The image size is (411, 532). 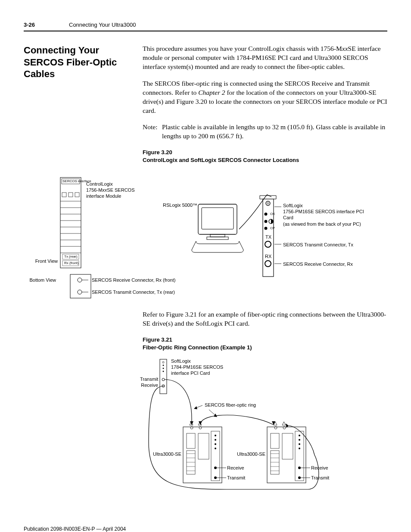 I want to click on rslogix-label: RSLogix 5000™, so click(x=180, y=205).